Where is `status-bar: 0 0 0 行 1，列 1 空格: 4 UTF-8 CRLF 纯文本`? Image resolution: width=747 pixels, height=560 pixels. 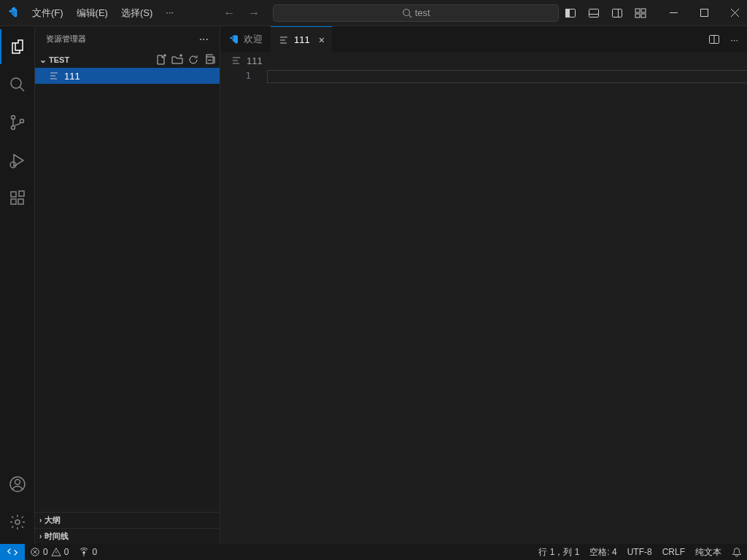 status-bar: 0 0 0 行 1，列 1 空格: 4 UTF-8 CRLF 纯文本 is located at coordinates (374, 552).